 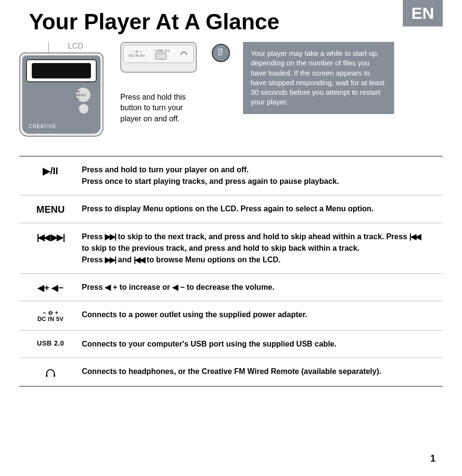 What do you see at coordinates (262, 209) in the screenshot?
I see `menu-description: Press to display Menu options on the LCD…` at bounding box center [262, 209].